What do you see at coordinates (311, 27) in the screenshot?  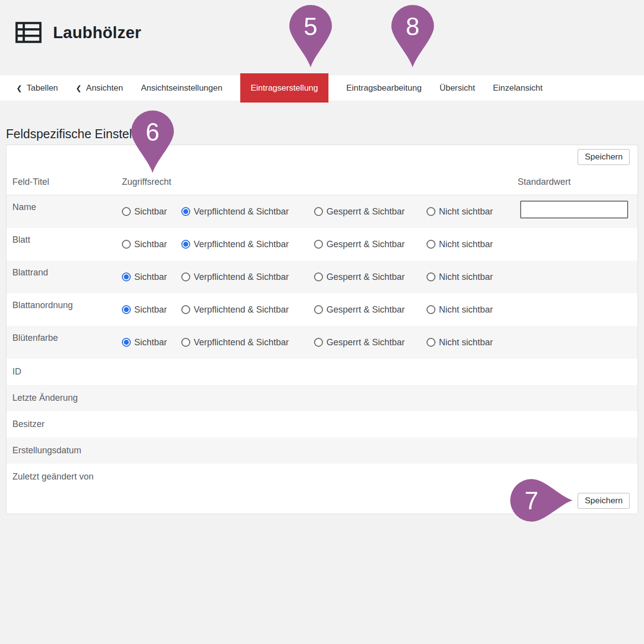 I see `marker-number: 5` at bounding box center [311, 27].